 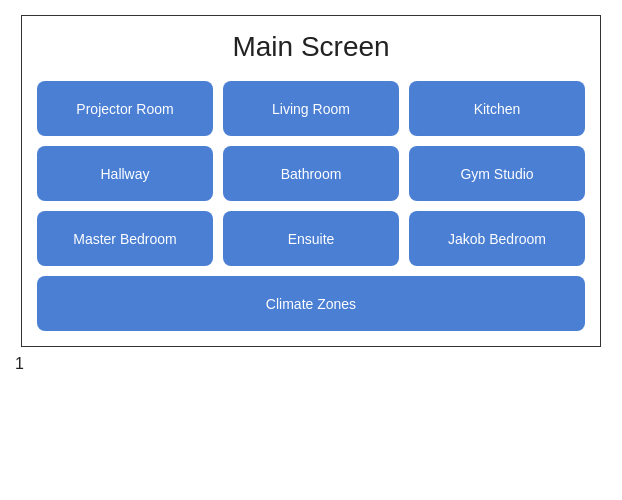 I want to click on ensuite-button: Ensuite, so click(x=311, y=238).